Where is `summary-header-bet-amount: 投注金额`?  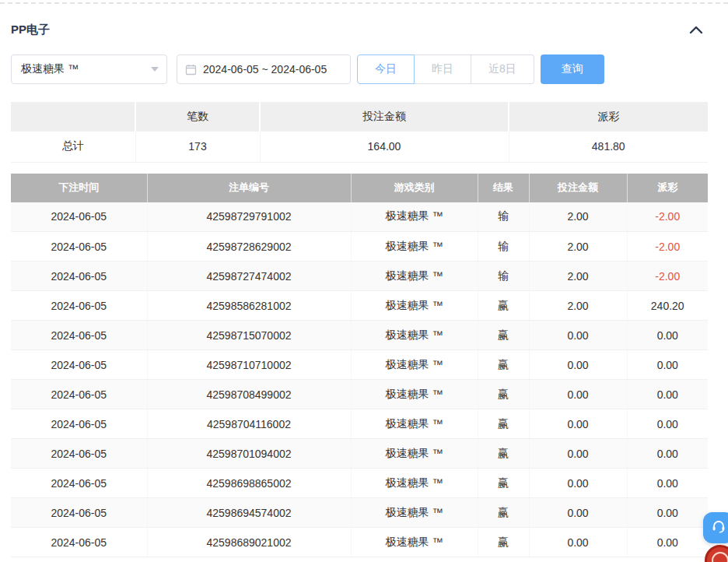
summary-header-bet-amount: 投注金额 is located at coordinates (384, 117).